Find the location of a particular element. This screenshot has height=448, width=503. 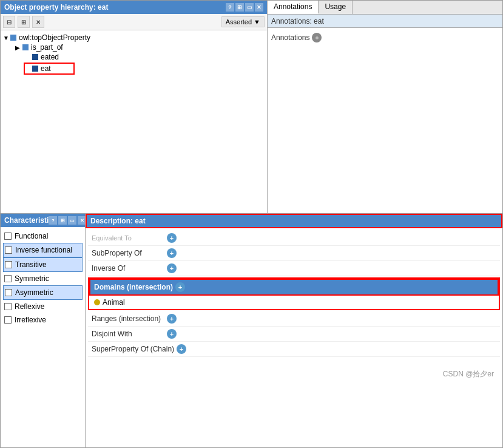

characteristics-panel: Characteristi ? ⊞ ▭ ✕ Functional Inverse is located at coordinates (43, 330).